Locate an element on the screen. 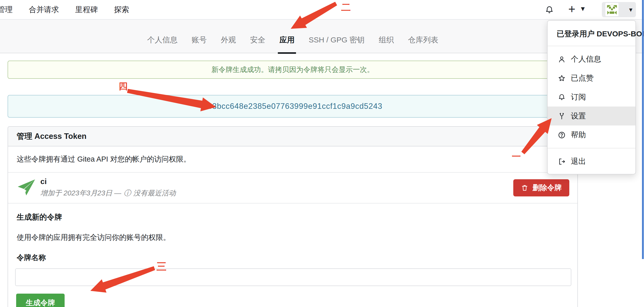 This screenshot has width=644, height=307. send-plane-icon is located at coordinates (26, 188).